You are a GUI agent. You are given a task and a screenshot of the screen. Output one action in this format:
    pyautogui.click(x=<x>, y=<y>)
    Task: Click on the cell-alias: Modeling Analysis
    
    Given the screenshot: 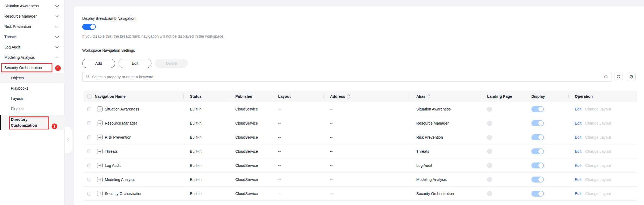 What is the action you would take?
    pyautogui.click(x=445, y=179)
    